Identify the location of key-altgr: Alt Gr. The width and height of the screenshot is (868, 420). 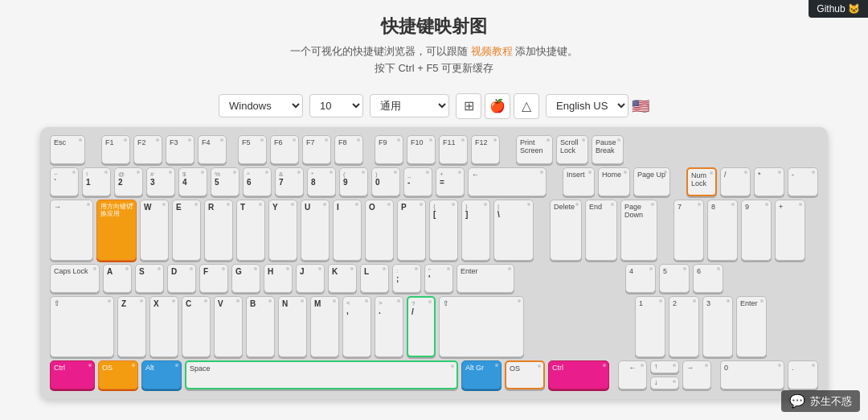
(481, 375).